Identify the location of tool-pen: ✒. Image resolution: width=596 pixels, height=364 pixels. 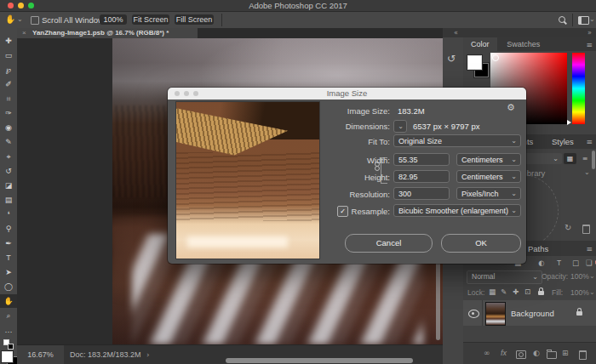
(9, 243).